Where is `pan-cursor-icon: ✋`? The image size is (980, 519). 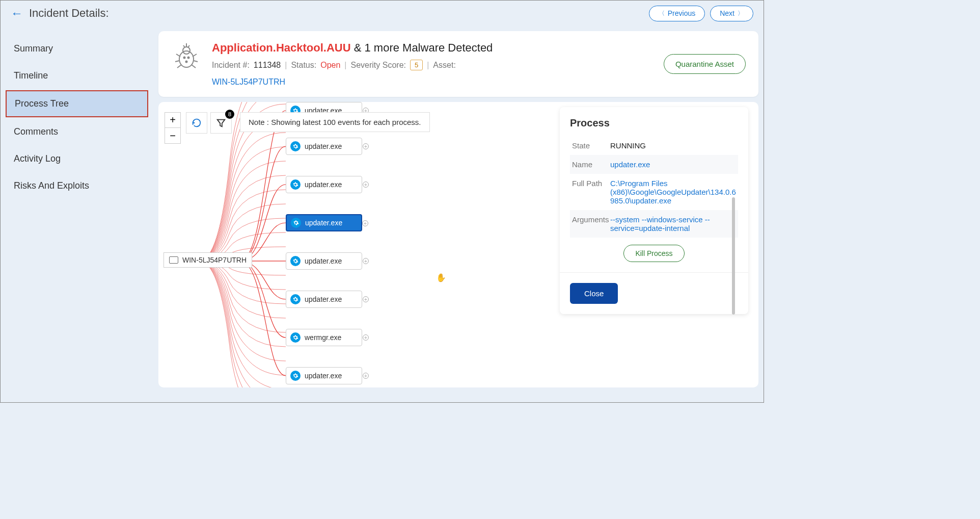
pan-cursor-icon: ✋ is located at coordinates (441, 277).